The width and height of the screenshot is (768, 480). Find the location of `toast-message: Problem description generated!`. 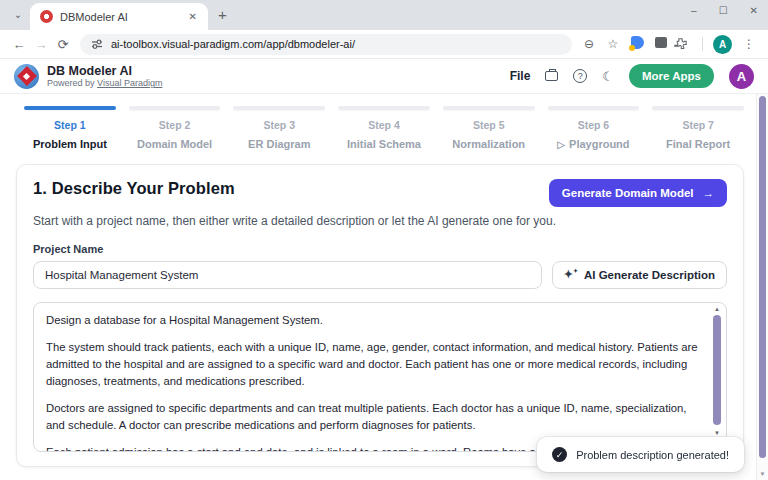

toast-message: Problem description generated! is located at coordinates (652, 455).